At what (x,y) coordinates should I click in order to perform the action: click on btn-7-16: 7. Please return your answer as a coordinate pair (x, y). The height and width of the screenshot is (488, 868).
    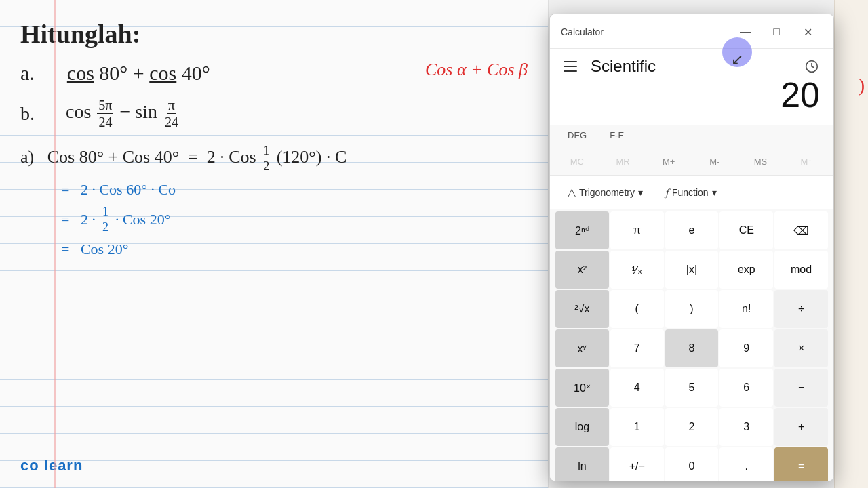
    Looking at the image, I should click on (637, 348).